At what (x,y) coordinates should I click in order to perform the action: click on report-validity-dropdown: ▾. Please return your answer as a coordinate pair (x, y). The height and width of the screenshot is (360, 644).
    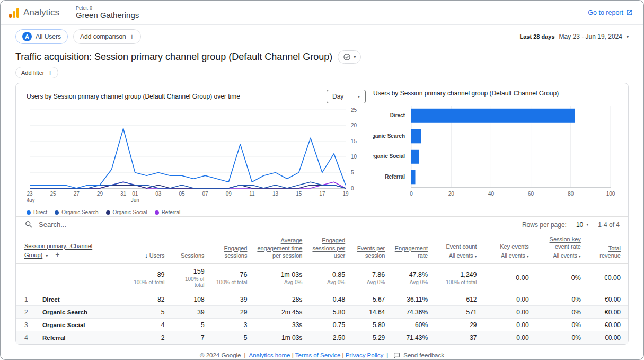
    Looking at the image, I should click on (349, 57).